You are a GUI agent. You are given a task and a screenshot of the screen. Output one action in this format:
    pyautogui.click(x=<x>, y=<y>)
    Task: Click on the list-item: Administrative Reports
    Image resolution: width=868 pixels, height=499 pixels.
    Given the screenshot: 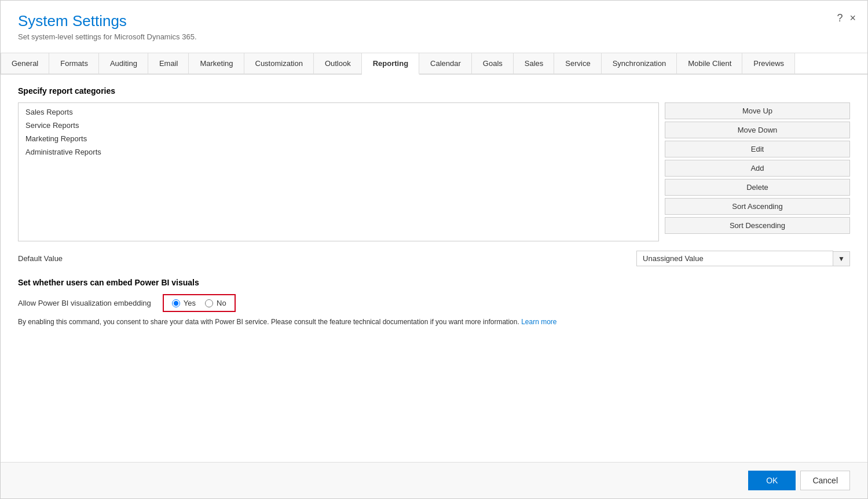 What is the action you would take?
    pyautogui.click(x=338, y=152)
    